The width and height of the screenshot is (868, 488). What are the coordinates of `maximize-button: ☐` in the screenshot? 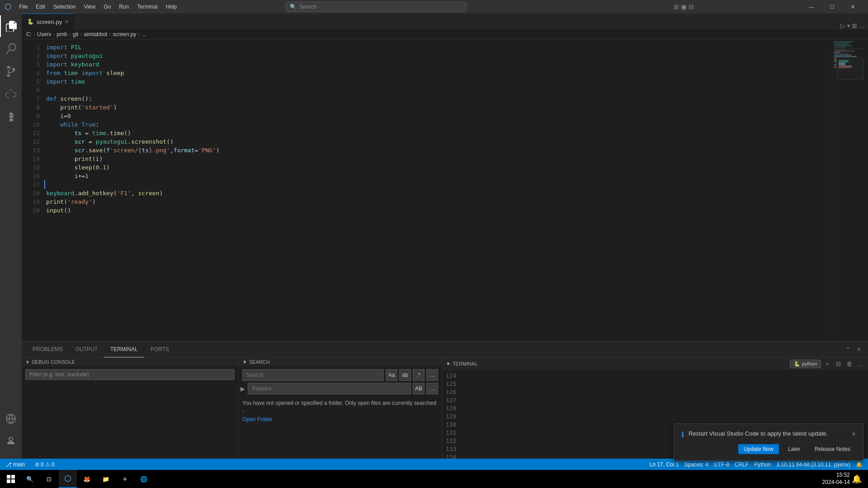 It's located at (832, 7).